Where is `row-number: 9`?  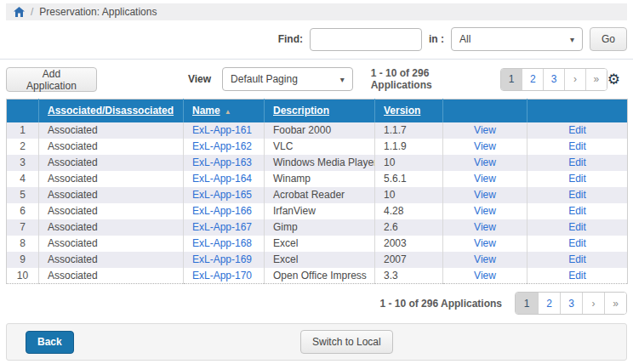 row-number: 9 is located at coordinates (23, 260).